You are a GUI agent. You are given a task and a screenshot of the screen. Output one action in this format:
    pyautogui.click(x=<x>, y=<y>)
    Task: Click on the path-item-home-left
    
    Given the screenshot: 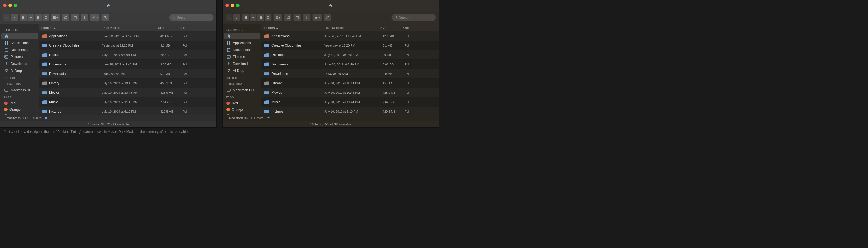 What is the action you would take?
    pyautogui.click(x=46, y=118)
    